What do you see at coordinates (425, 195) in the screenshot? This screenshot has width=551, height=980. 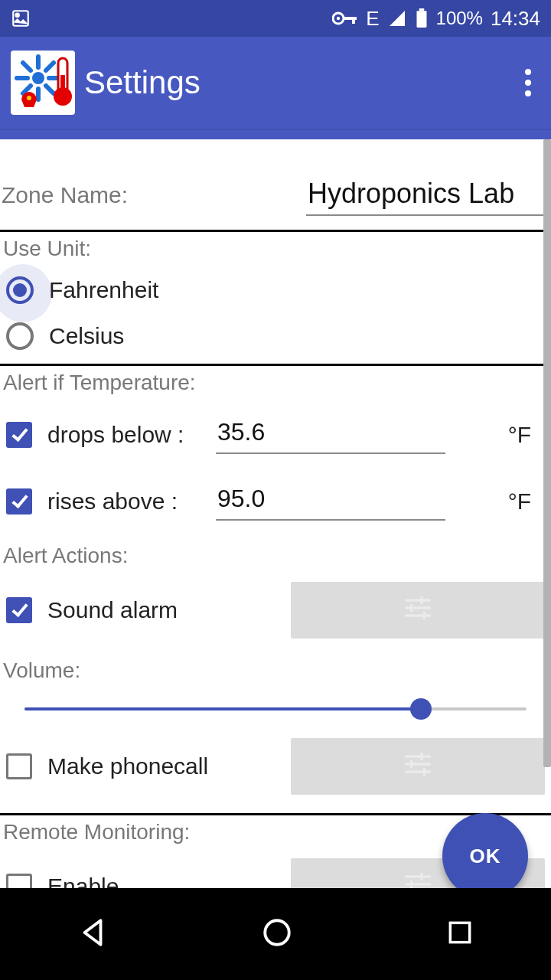 I see `zone-name-input` at bounding box center [425, 195].